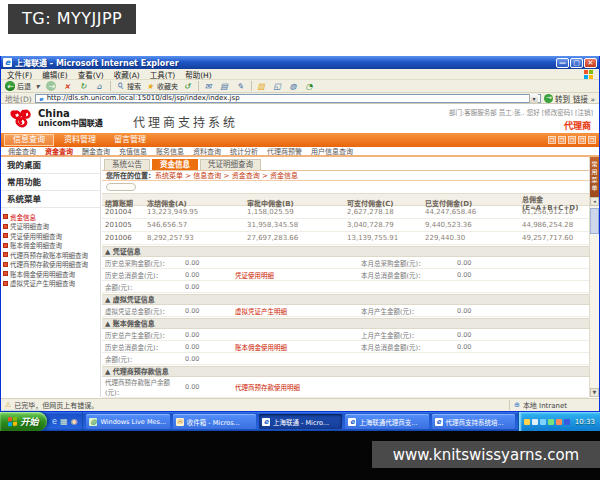 The width and height of the screenshot is (600, 480). I want to click on menu-item: 编辑(E), so click(55, 74).